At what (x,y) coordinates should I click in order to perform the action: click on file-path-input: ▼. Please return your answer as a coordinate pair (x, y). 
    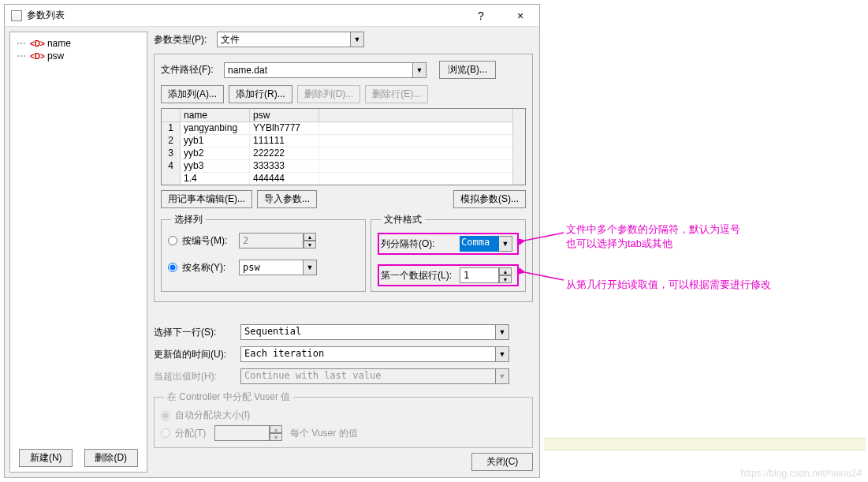
    Looking at the image, I should click on (325, 70).